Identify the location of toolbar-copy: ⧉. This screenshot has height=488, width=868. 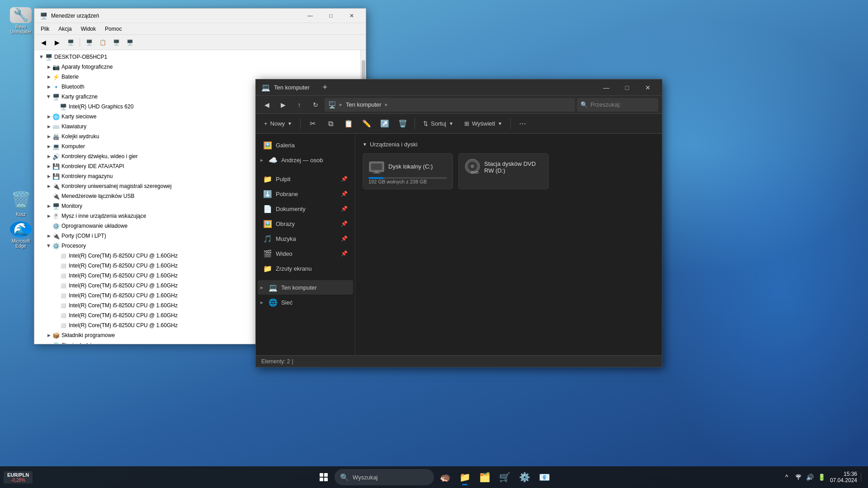
(330, 124).